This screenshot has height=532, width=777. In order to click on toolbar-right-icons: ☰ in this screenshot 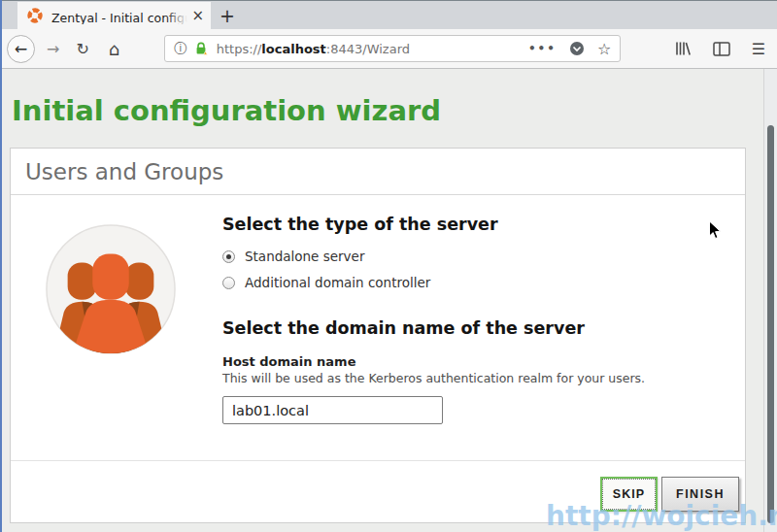, I will do `click(721, 49)`.